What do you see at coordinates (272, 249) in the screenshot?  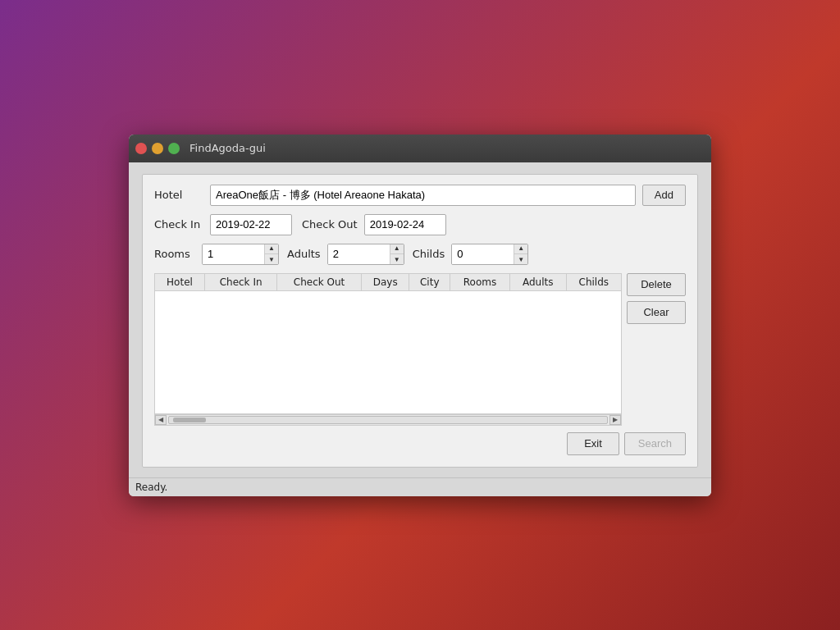 I see `rooms-up-button: ▲` at bounding box center [272, 249].